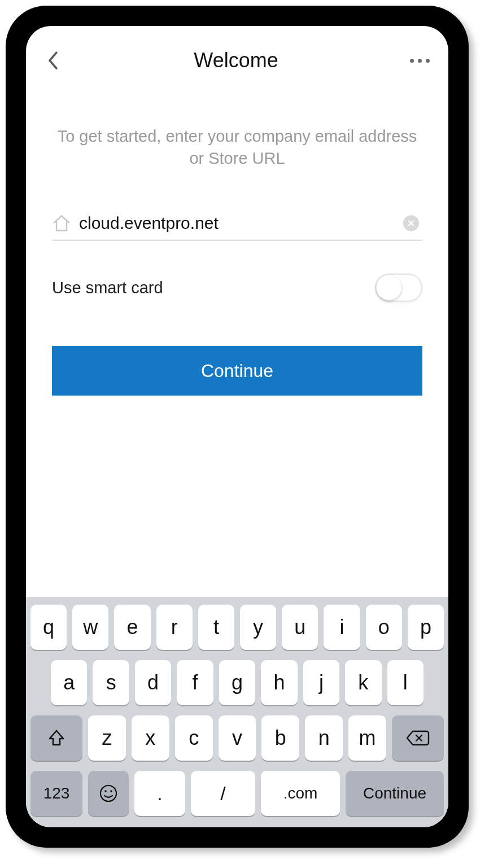 The width and height of the screenshot is (489, 868). Describe the element at coordinates (153, 683) in the screenshot. I see `key-d: d` at that location.